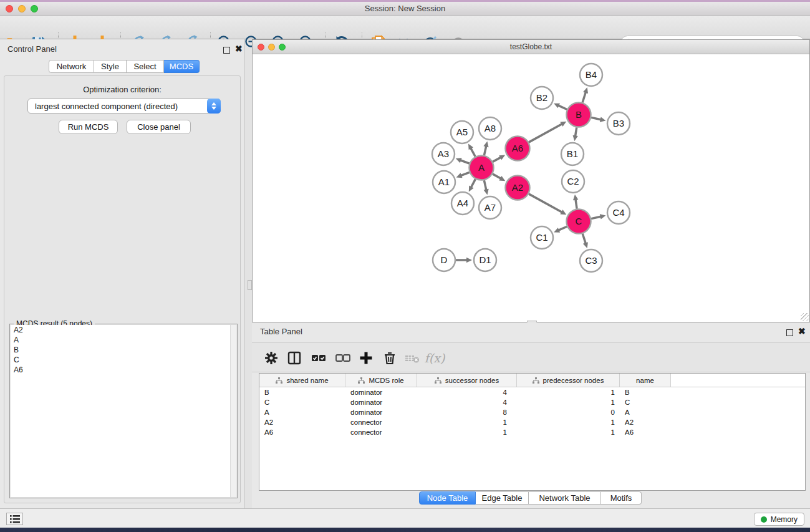  Describe the element at coordinates (123, 360) in the screenshot. I see `result-list-item: C` at that location.